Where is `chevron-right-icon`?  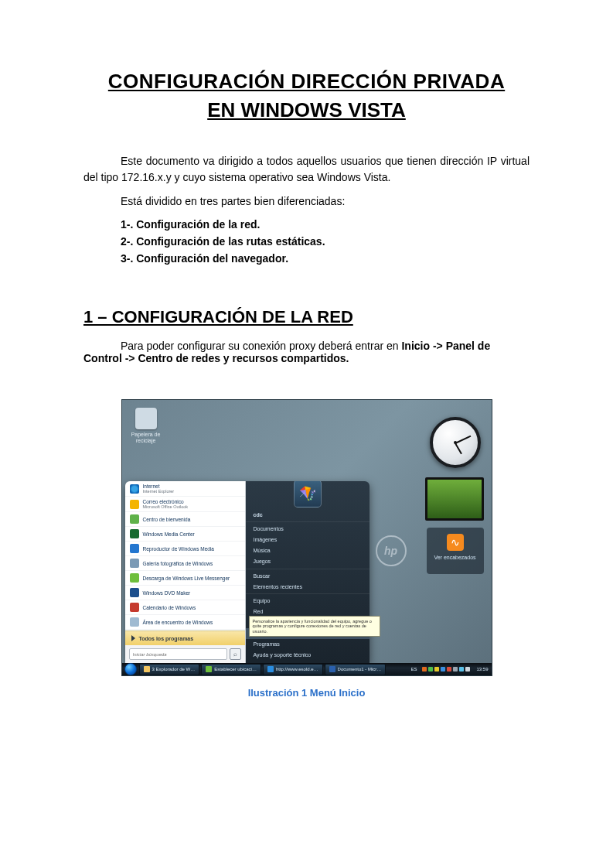
chevron-right-icon is located at coordinates (133, 638).